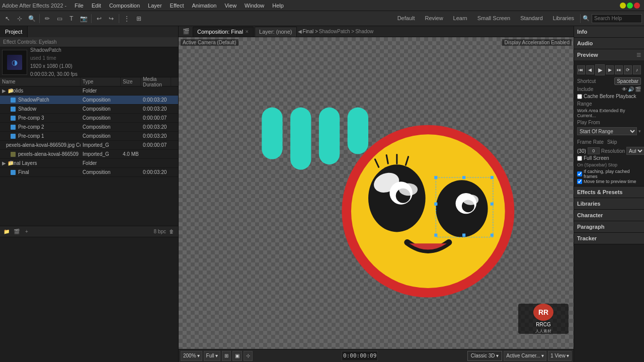  What do you see at coordinates (360, 356) in the screenshot?
I see `viewport-timecode: 0:00:00:09` at bounding box center [360, 356].